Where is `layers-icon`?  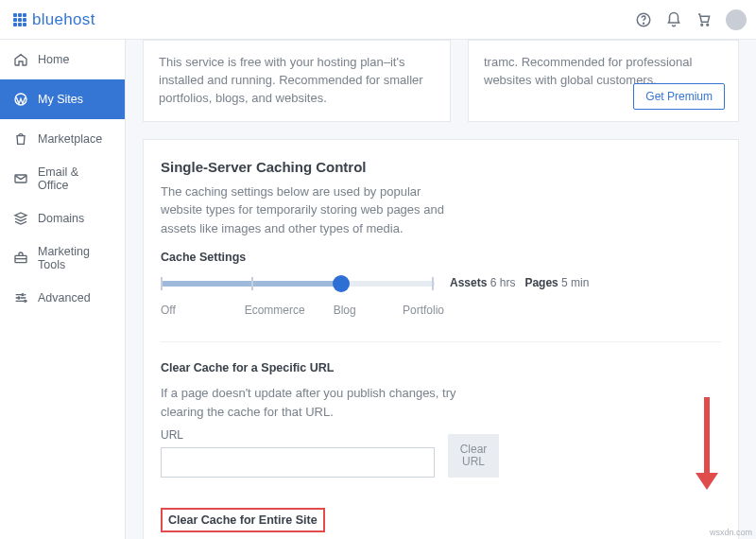 layers-icon is located at coordinates (21, 218).